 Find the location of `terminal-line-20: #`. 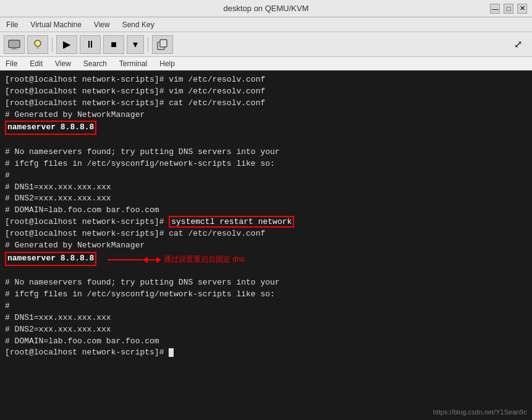

terminal-line-20: # is located at coordinates (266, 307).